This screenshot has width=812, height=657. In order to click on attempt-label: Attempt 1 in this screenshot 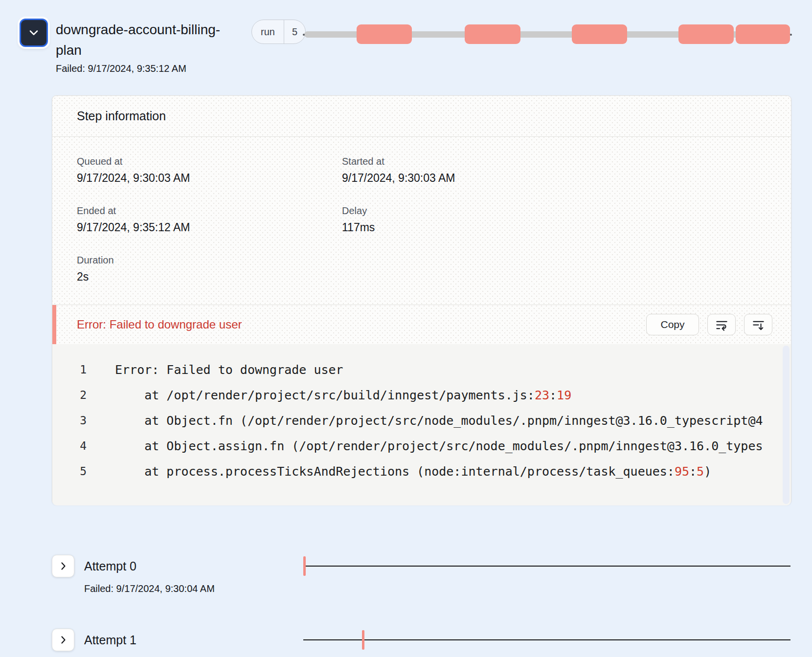, I will do `click(111, 640)`.